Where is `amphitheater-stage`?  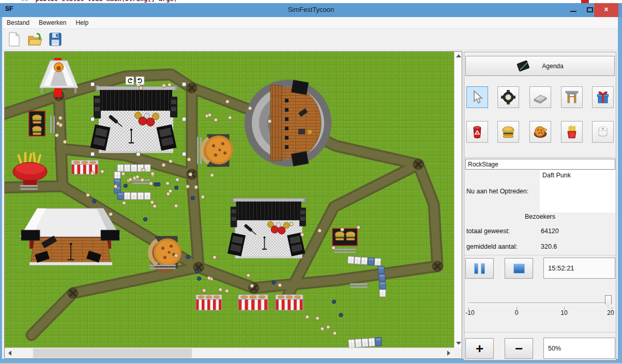
amphitheater-stage is located at coordinates (288, 123).